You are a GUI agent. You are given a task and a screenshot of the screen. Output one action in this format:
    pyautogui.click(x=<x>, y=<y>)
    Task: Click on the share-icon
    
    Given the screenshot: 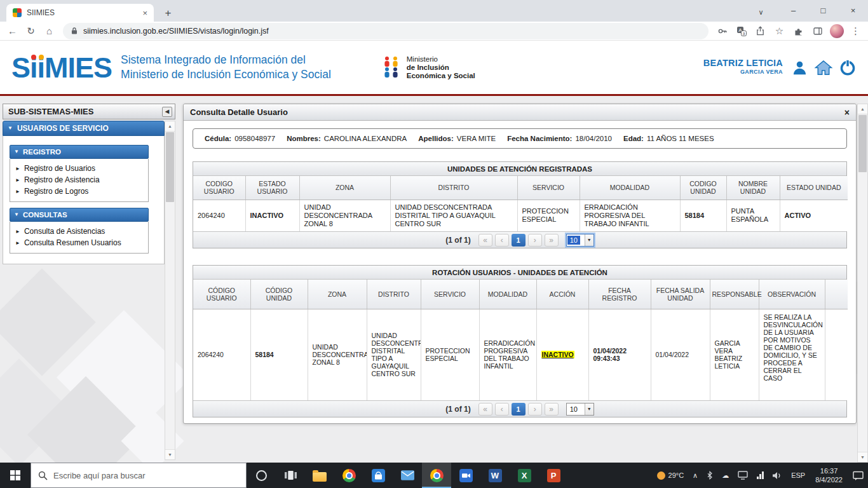 What is the action you would take?
    pyautogui.click(x=760, y=31)
    